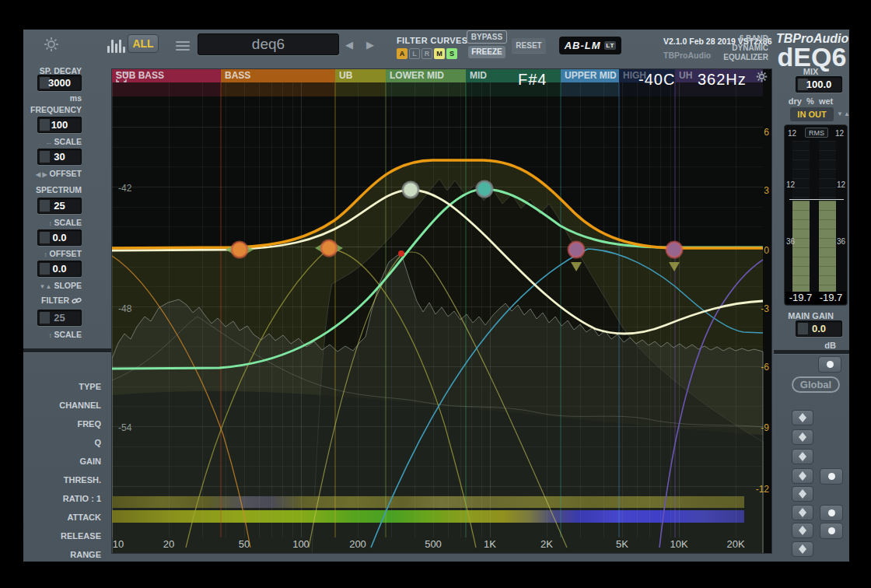 This screenshot has height=588, width=871. I want to click on filter-curves-label: FILTER CURVES, so click(432, 40).